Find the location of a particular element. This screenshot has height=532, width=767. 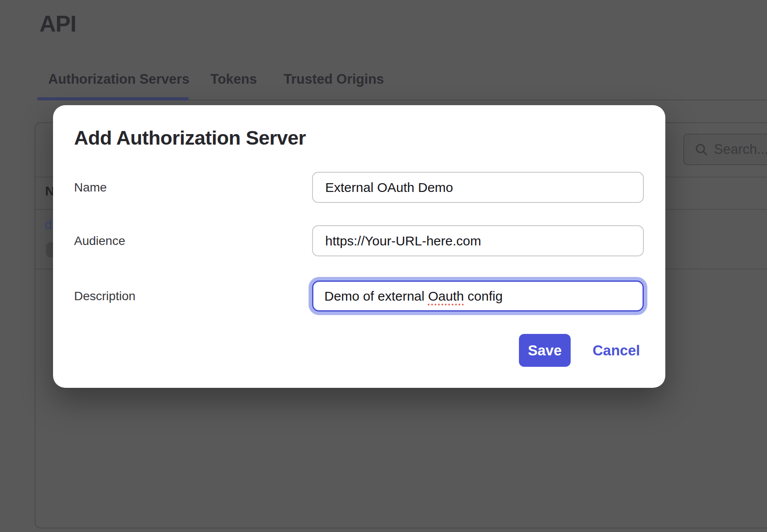

name-field is located at coordinates (478, 188).